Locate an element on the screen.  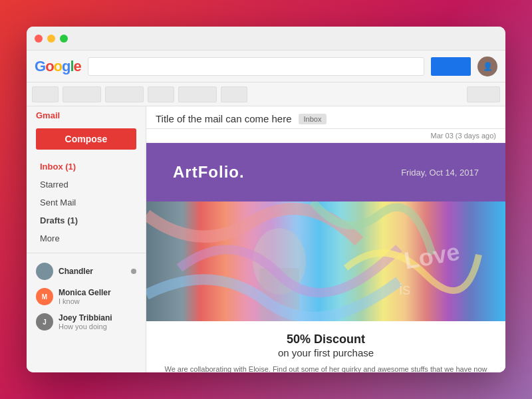
chat-section: Chandler M Monica Geller I know J Joey T… is located at coordinates (86, 299).